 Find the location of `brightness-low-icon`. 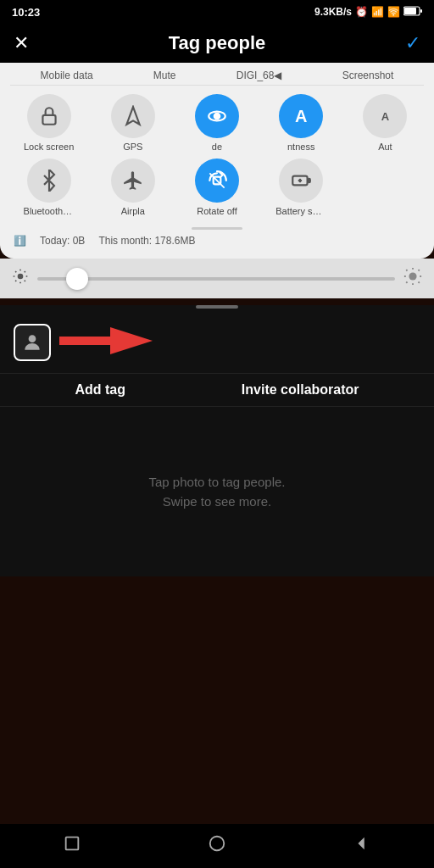

brightness-low-icon is located at coordinates (20, 278).